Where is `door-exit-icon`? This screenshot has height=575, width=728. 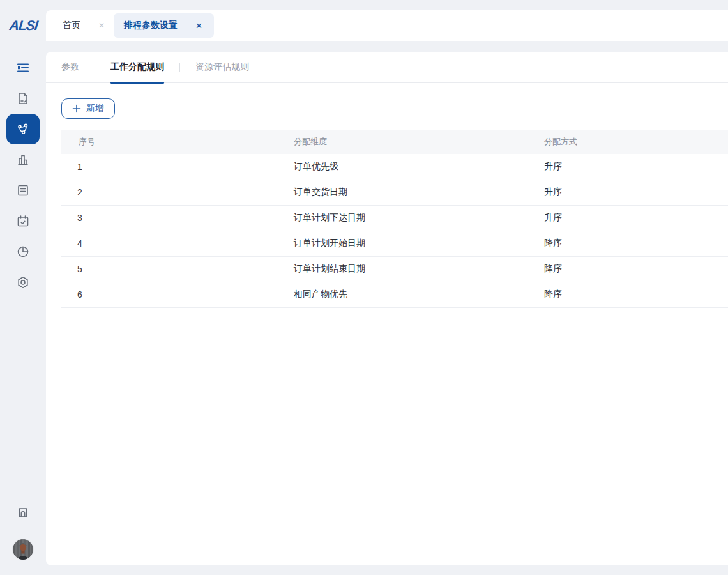
door-exit-icon is located at coordinates (23, 514).